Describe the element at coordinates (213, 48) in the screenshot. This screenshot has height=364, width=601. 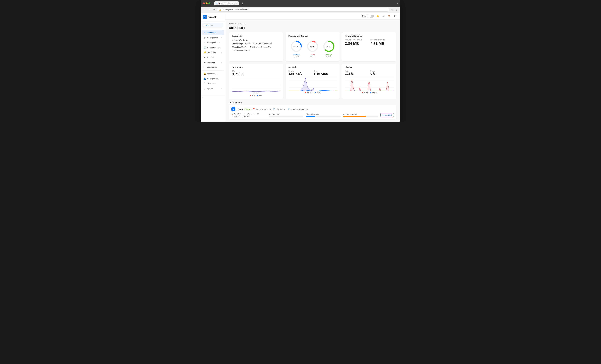
I see `sidebar-item-manage-configs: 📄 Manage Configs` at that location.